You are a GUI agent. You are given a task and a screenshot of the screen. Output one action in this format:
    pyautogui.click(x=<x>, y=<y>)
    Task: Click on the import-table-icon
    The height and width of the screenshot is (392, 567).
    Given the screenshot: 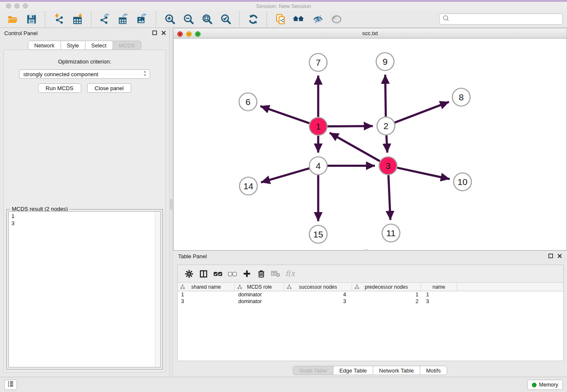 What is the action you would take?
    pyautogui.click(x=77, y=19)
    